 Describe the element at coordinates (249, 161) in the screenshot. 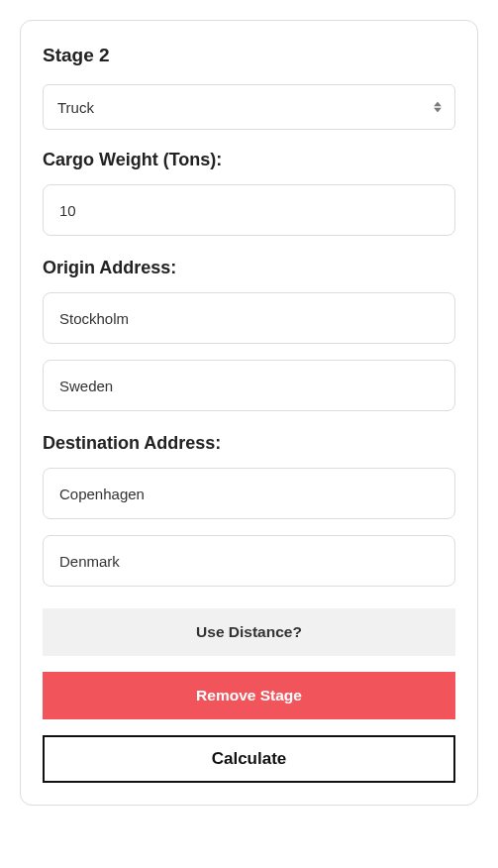

I see `cargo-weight-label: Cargo Weight (Tons):` at that location.